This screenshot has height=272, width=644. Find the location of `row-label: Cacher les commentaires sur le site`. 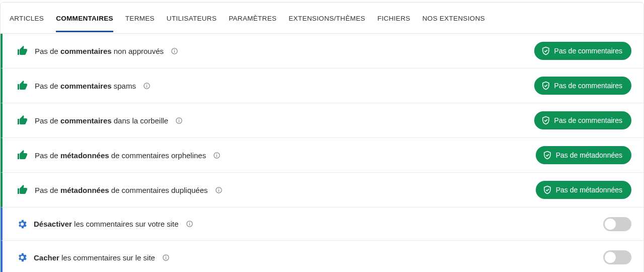

row-label: Cacher les commentaires sur le site is located at coordinates (93, 257).